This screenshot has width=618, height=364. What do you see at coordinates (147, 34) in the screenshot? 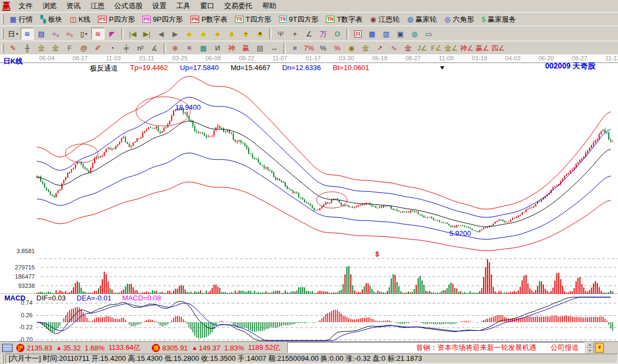
I see `skip-end-button: ▶|` at bounding box center [147, 34].